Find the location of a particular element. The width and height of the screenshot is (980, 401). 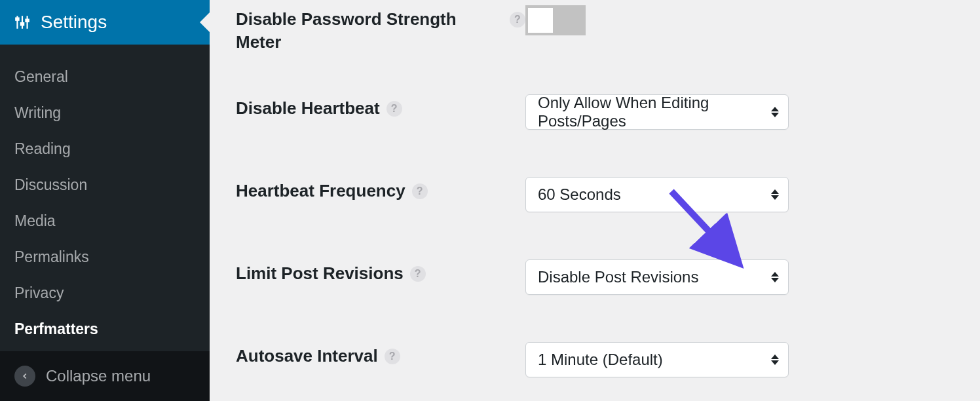

sidebar-item-media: Media is located at coordinates (105, 221).